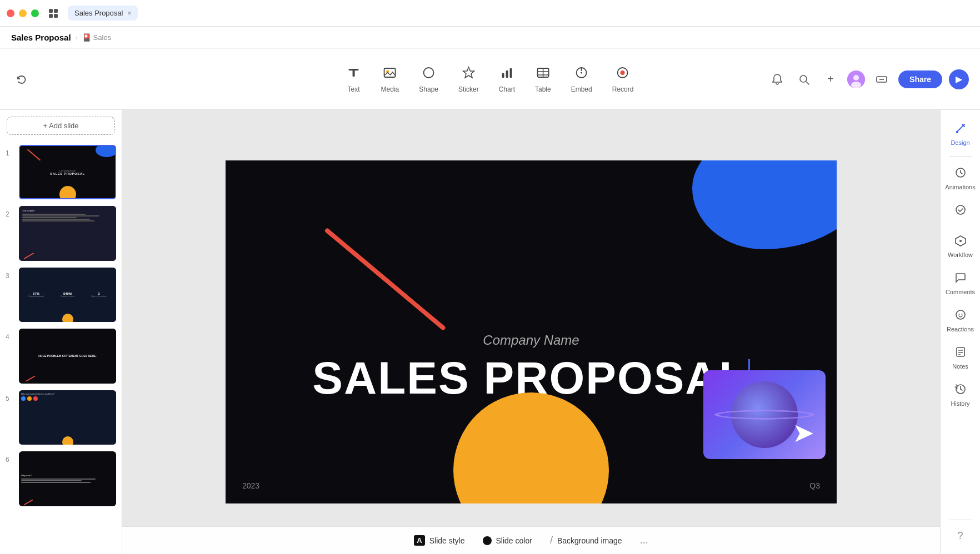 The image size is (980, 554). Describe the element at coordinates (961, 174) in the screenshot. I see `animations-icon` at that location.